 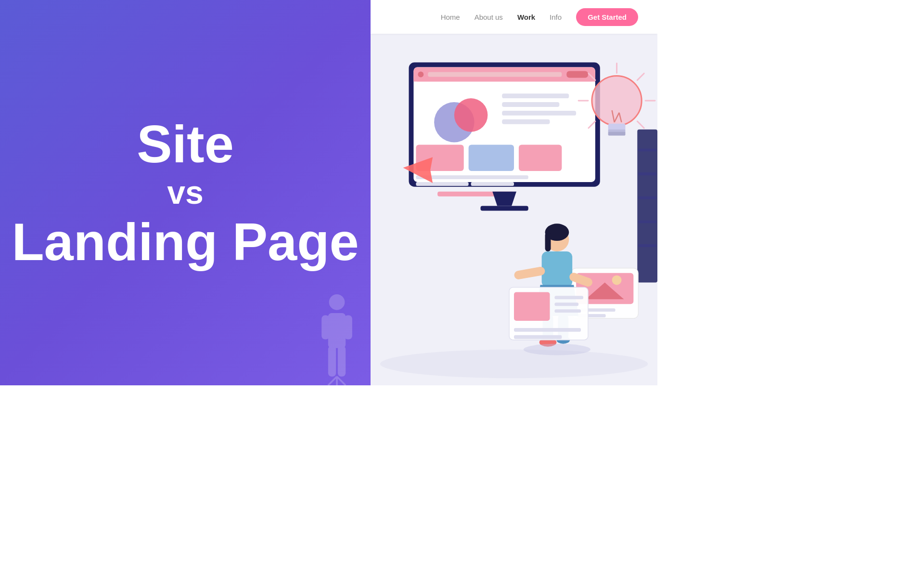 What do you see at coordinates (337, 337) in the screenshot?
I see `silhouette-figure` at bounding box center [337, 337].